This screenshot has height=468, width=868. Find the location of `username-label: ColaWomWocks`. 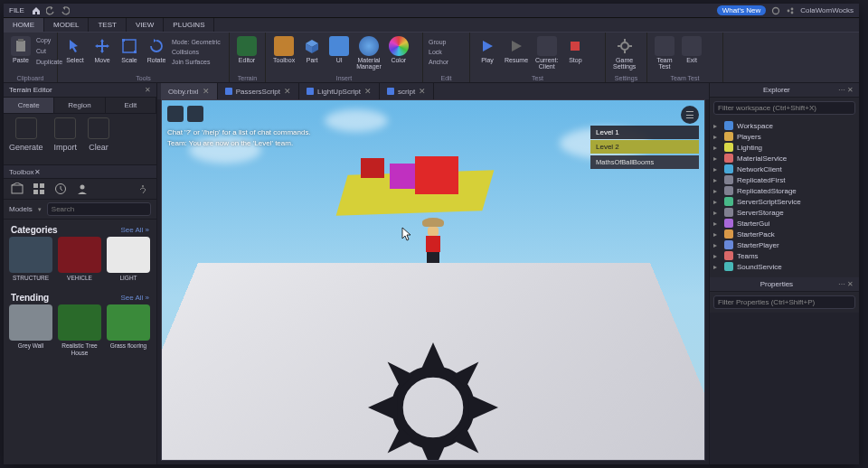

username-label: ColaWomWocks is located at coordinates (826, 11).